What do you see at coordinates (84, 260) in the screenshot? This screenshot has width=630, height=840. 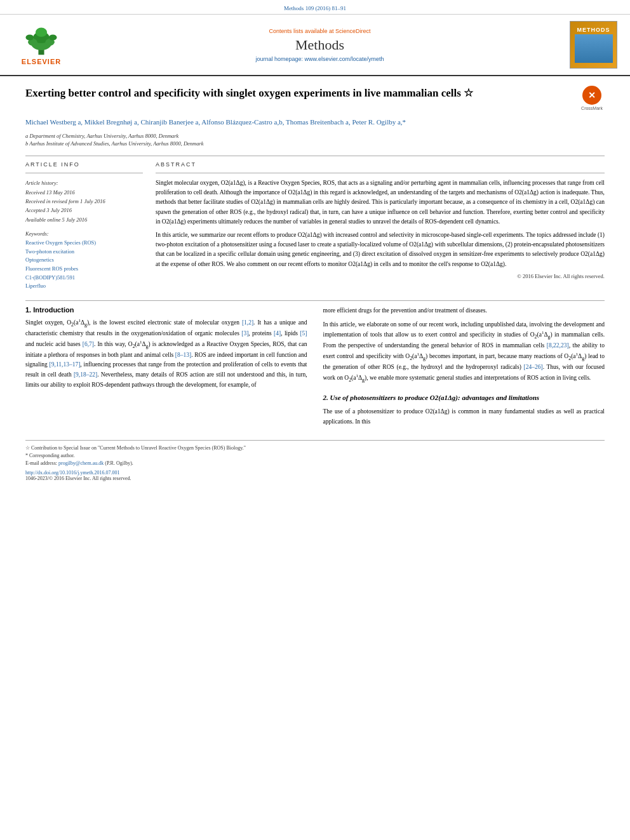 I see `keywords-section: Keywords: Reactive Oxygen Species (ROS) …` at bounding box center [84, 260].